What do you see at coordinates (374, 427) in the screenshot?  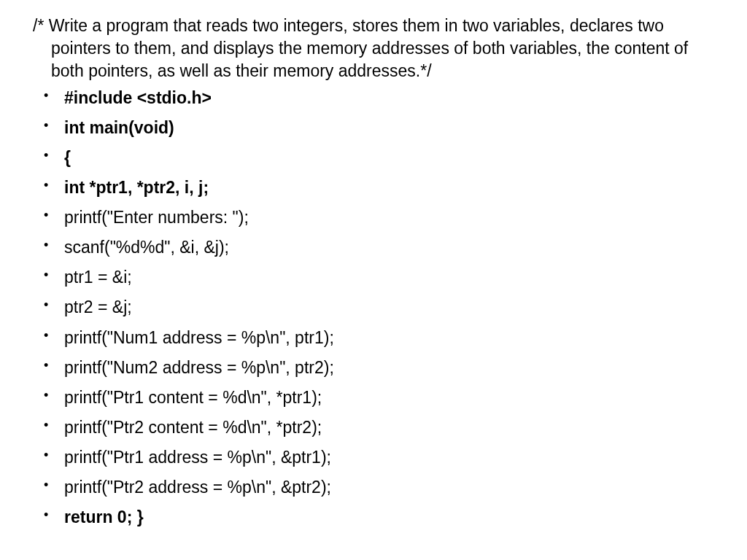 I see `code-line: printf("Ptr2 content = %d\n", *ptr2);` at bounding box center [374, 427].